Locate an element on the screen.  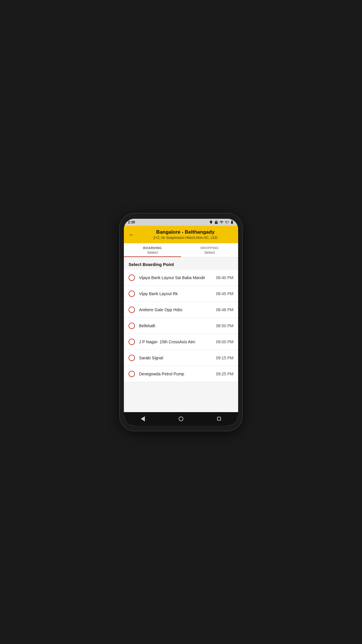
boarding-item: Devegowda Petrol Pump 09:25 PM is located at coordinates (181, 374).